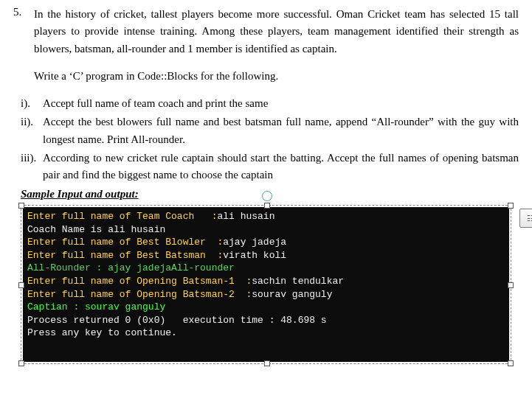 This screenshot has height=412, width=532. What do you see at coordinates (255, 255) in the screenshot?
I see `term-line-4-input: virath koli` at bounding box center [255, 255].